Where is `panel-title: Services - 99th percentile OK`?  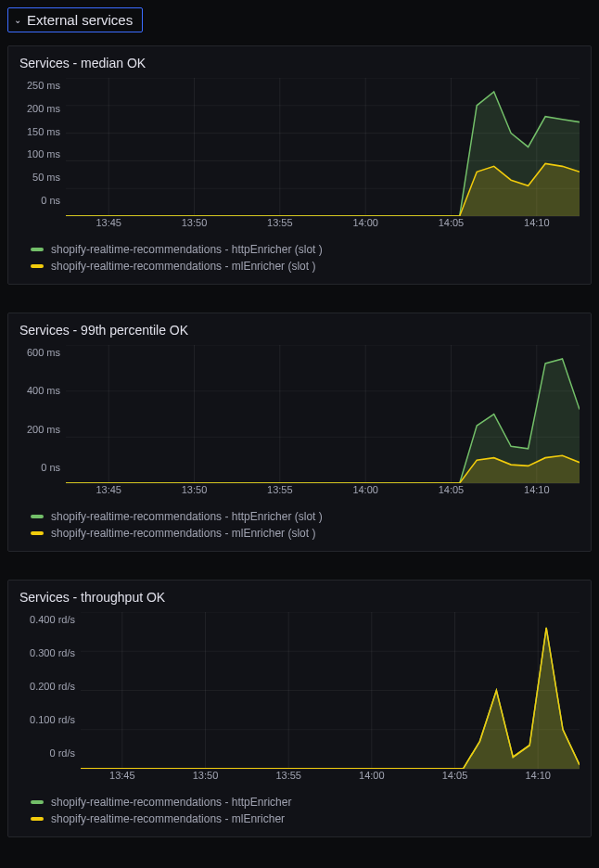 panel-title: Services - 99th percentile OK is located at coordinates (300, 329).